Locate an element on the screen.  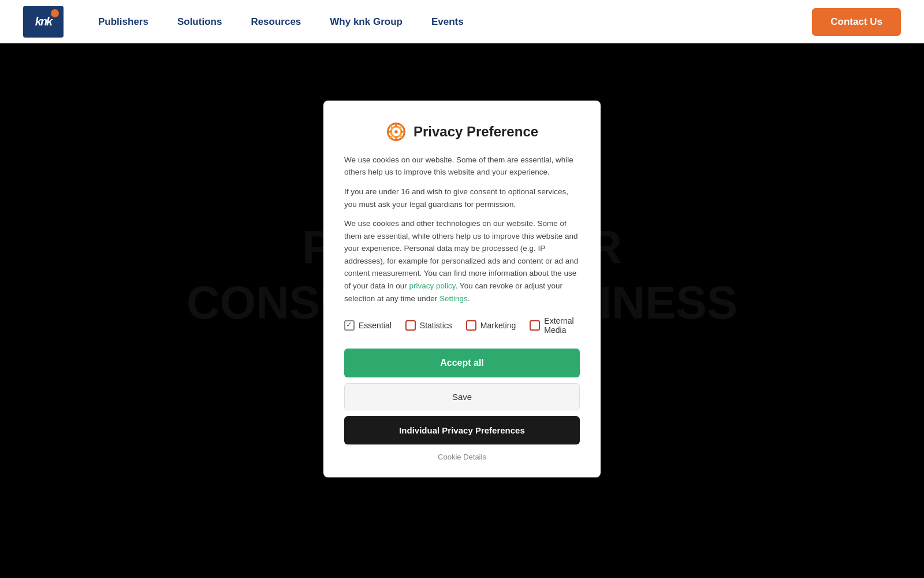
accept-all-button: Accept all is located at coordinates (462, 363).